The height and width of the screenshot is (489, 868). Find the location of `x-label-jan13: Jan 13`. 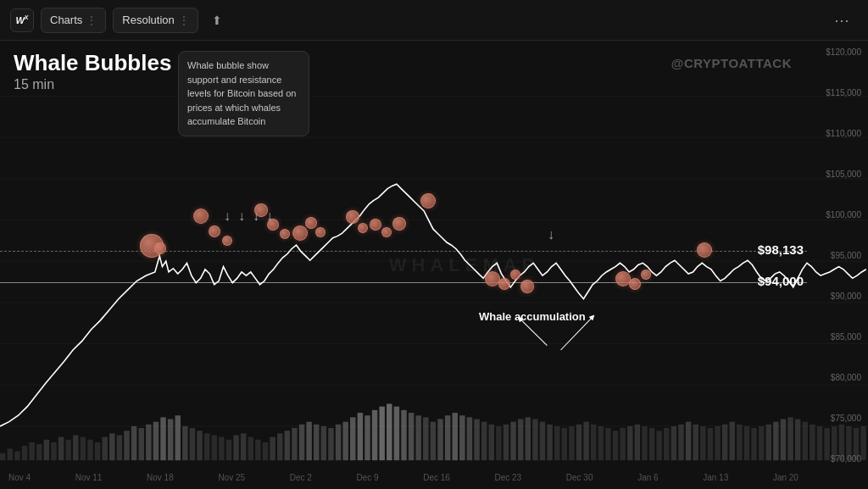

x-label-jan13: Jan 13 is located at coordinates (715, 478).